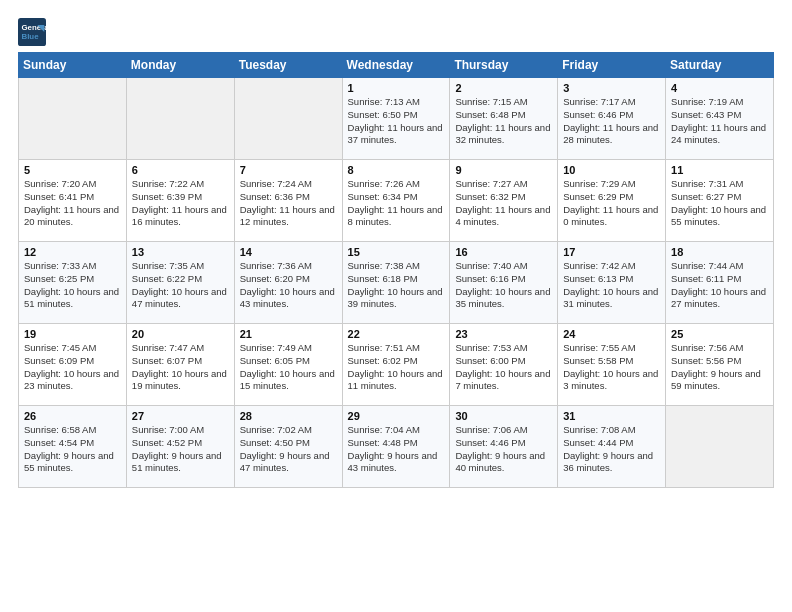  What do you see at coordinates (504, 122) in the screenshot?
I see `cell-info: Sunrise: 7:15 AMSunset: 6:48 PMDaylight:…` at bounding box center [504, 122].